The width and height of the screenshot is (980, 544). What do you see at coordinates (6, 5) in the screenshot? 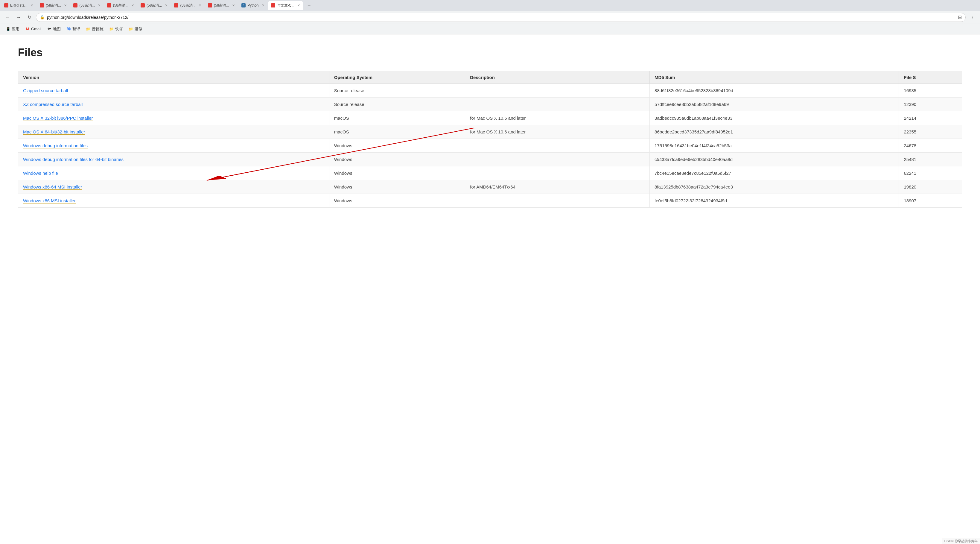
I see `tab-1-favicon` at bounding box center [6, 5].